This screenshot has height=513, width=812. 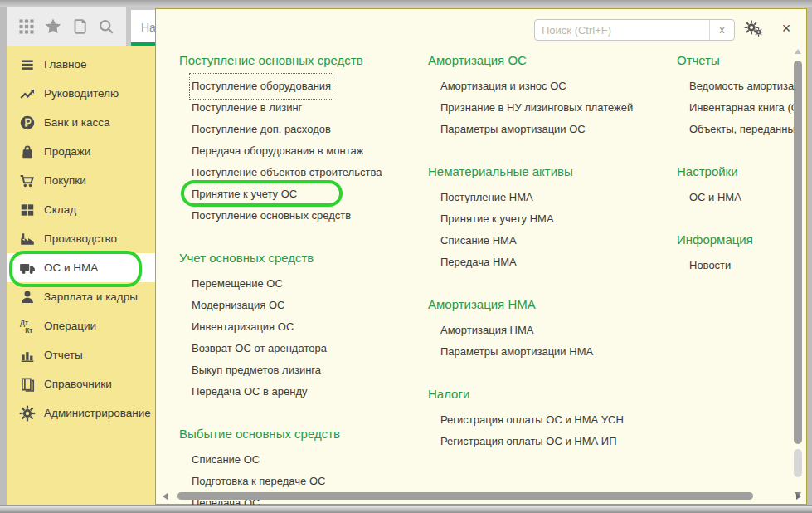 What do you see at coordinates (81, 181) in the screenshot?
I see `sidebar-item-pokupki: Покупки` at bounding box center [81, 181].